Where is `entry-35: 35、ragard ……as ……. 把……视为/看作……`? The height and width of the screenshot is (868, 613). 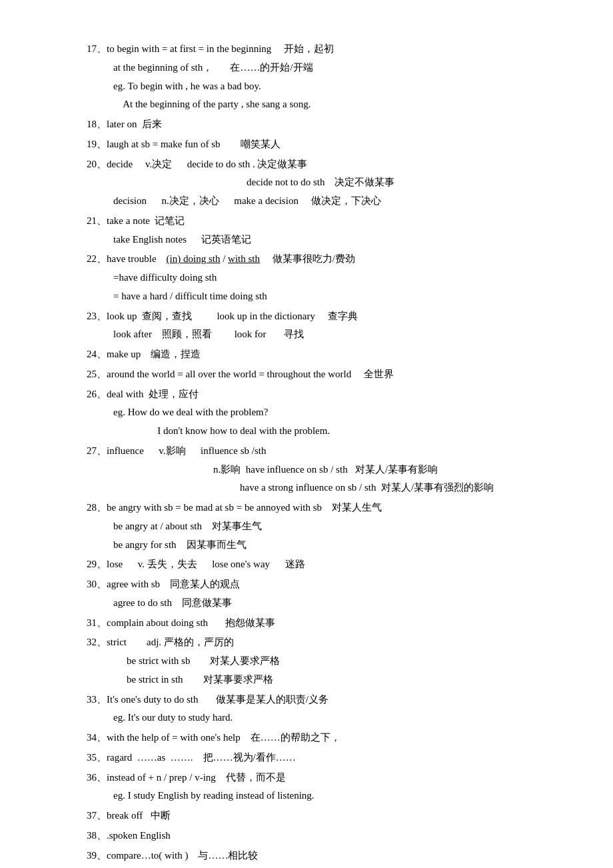 entry-35: 35、ragard ……as ……. 把……视为/看作…… is located at coordinates (316, 758).